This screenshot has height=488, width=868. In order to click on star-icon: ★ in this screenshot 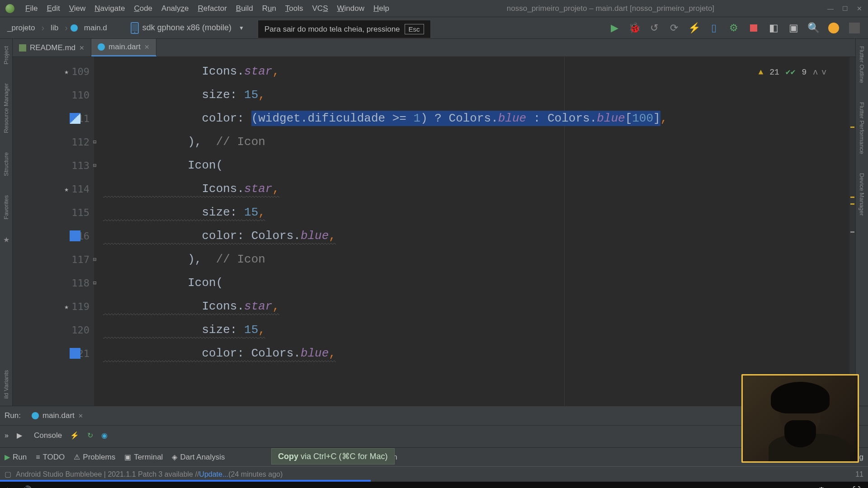, I will do `click(6, 239)`.